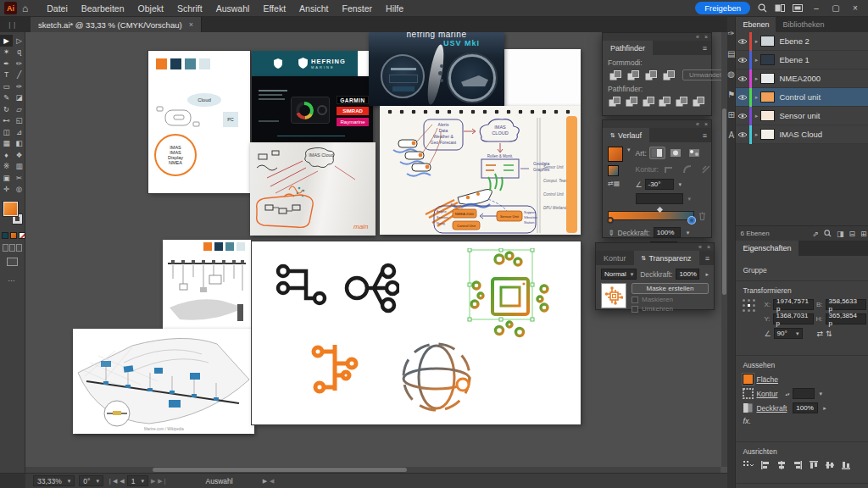 This screenshot has width=868, height=488. What do you see at coordinates (7, 178) in the screenshot?
I see `artboard-tool: ▣` at bounding box center [7, 178].